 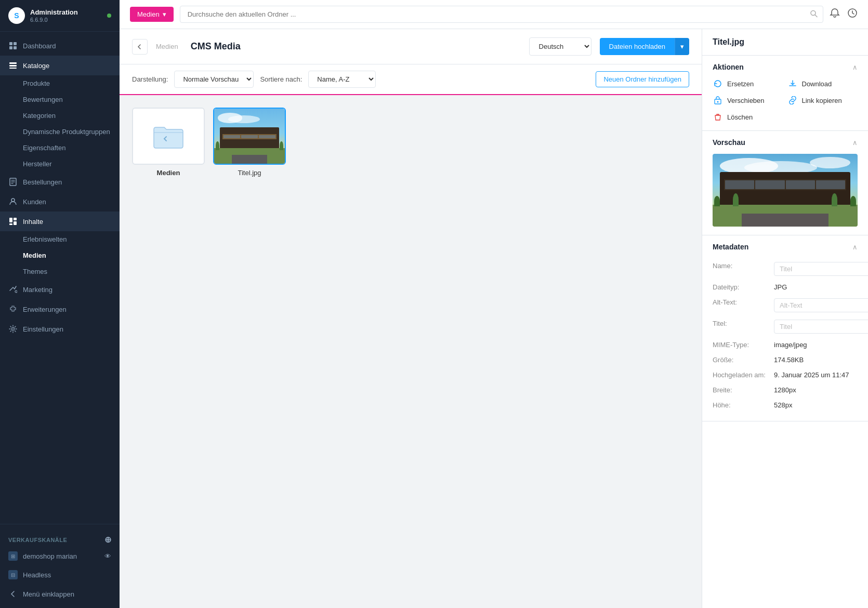 What do you see at coordinates (740, 117) in the screenshot?
I see `action-label: Löschen` at bounding box center [740, 117].